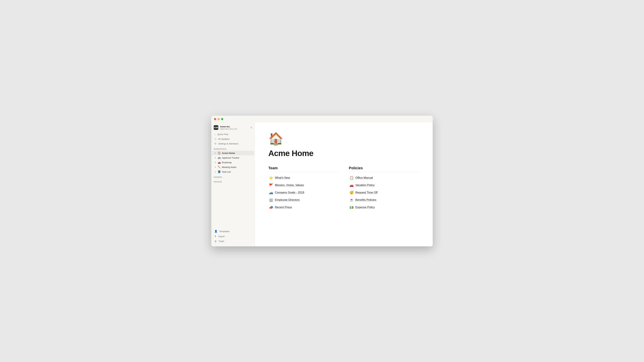 This screenshot has height=362, width=644. Describe the element at coordinates (233, 236) in the screenshot. I see `import-button: ⬇ Import` at that location.